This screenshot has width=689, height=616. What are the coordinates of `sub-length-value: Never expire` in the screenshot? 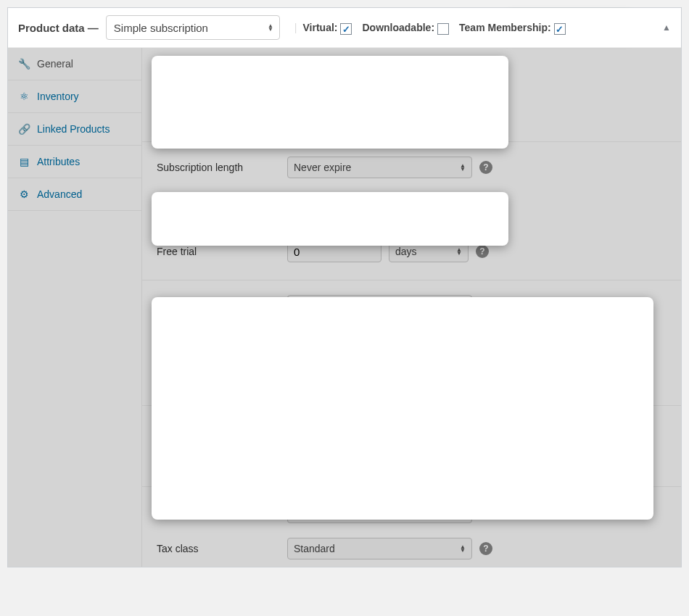 It's located at (322, 167).